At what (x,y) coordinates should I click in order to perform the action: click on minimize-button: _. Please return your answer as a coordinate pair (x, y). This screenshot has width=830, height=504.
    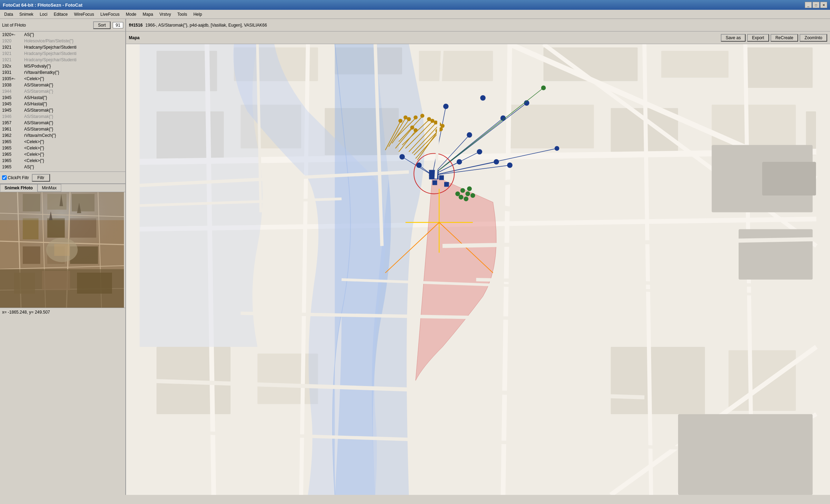
    Looking at the image, I should click on (808, 5).